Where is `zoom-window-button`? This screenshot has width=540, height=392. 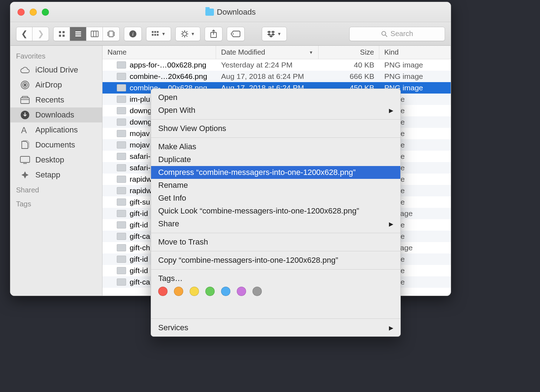 zoom-window-button is located at coordinates (45, 12).